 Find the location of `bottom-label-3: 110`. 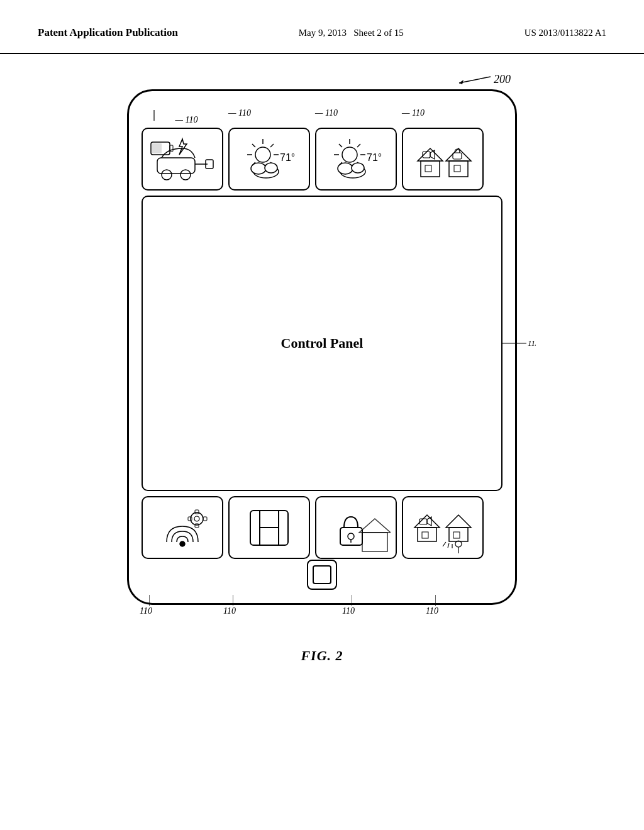

bottom-label-3: 110 is located at coordinates (381, 611).